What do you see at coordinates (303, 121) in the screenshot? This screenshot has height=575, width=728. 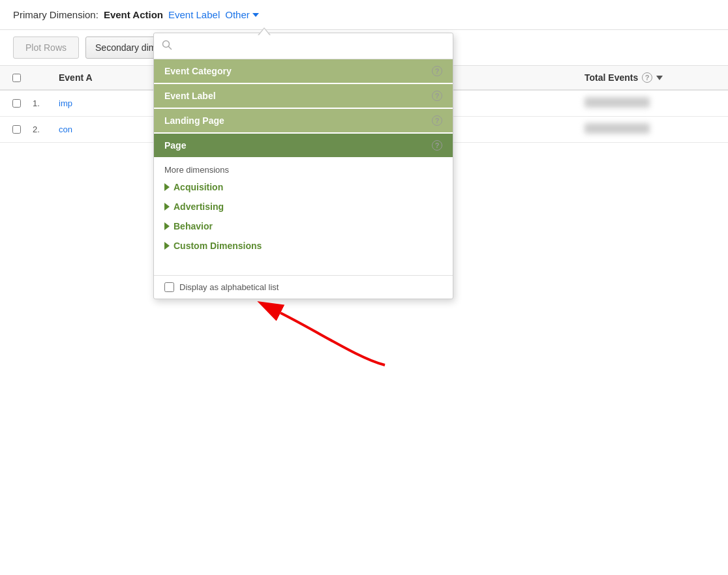 I see `dropdown-item-landing-page: Landing Page ?` at bounding box center [303, 121].